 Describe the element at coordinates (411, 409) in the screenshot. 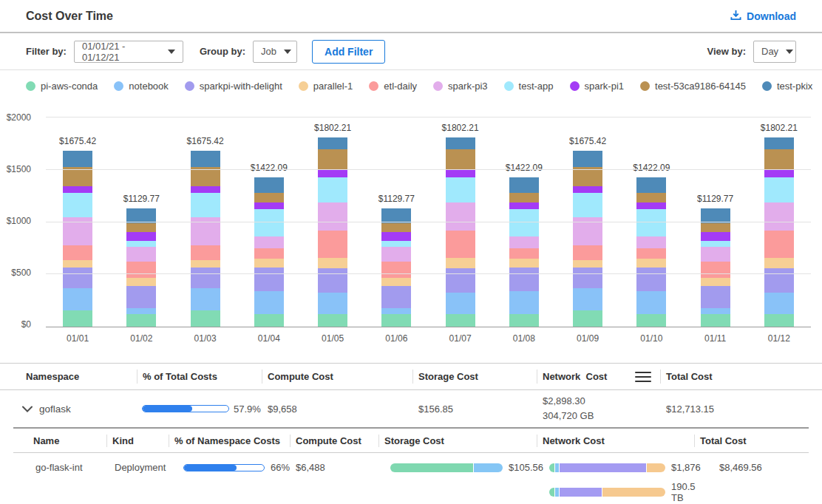

I see `namespace-row-goflask: goflask 57.9% $9,658 $156.85 $2,898.30 3…` at that location.